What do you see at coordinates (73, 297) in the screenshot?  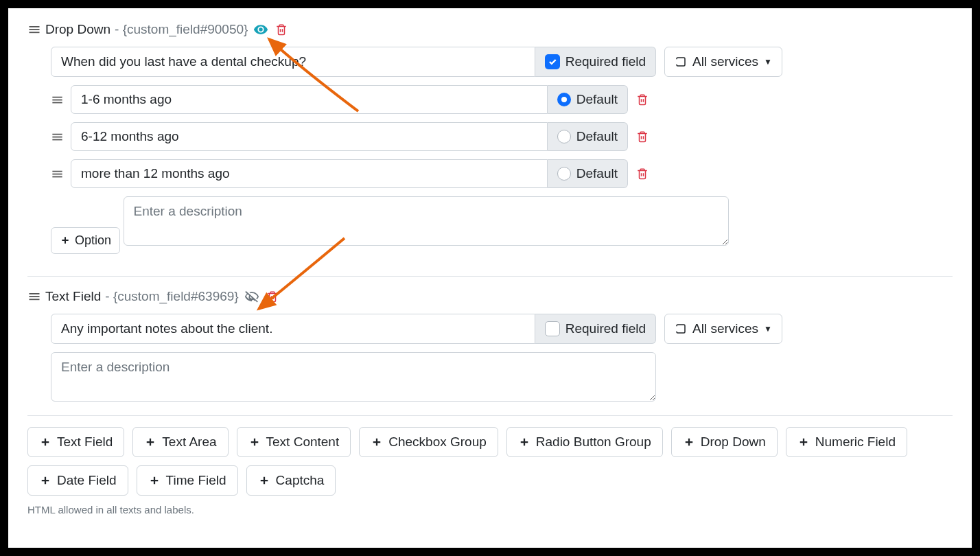 I see `field-type-label: Text Field` at bounding box center [73, 297].